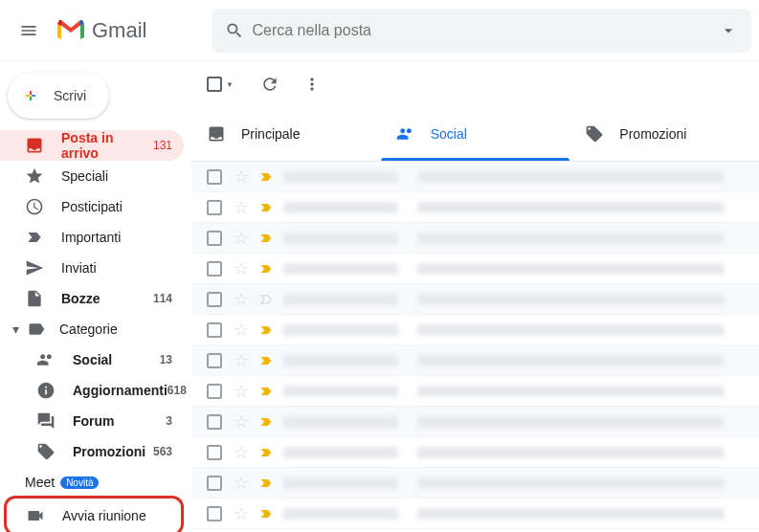  What do you see at coordinates (92, 176) in the screenshot?
I see `sidebar-item-starred: Speciali` at bounding box center [92, 176].